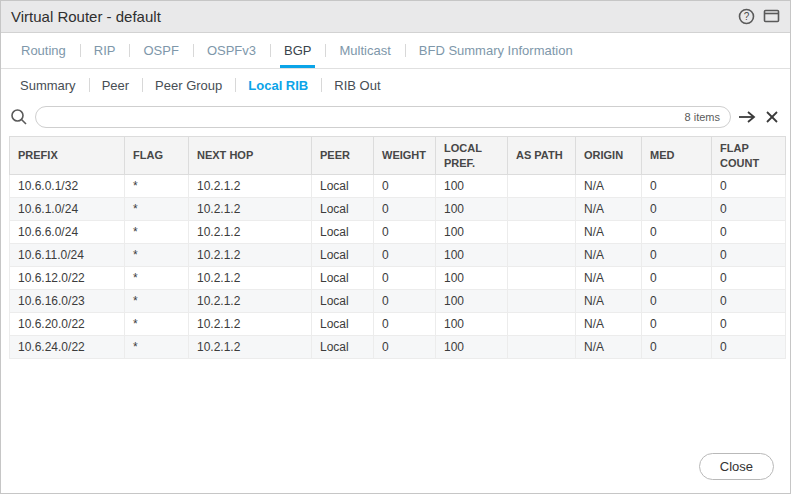 This screenshot has height=494, width=791. What do you see at coordinates (749, 156) in the screenshot?
I see `column-header-flap-count: FLAP COUNT` at bounding box center [749, 156].